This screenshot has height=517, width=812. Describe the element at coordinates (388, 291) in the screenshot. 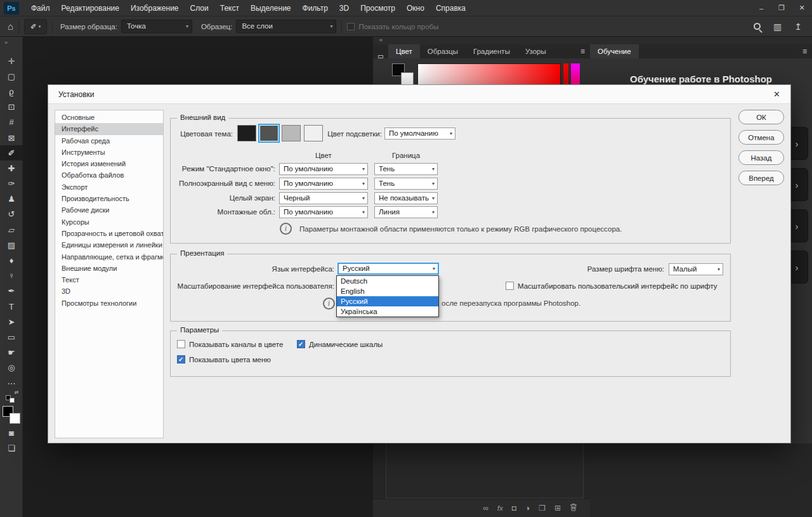

I see `language-option: English` at that location.